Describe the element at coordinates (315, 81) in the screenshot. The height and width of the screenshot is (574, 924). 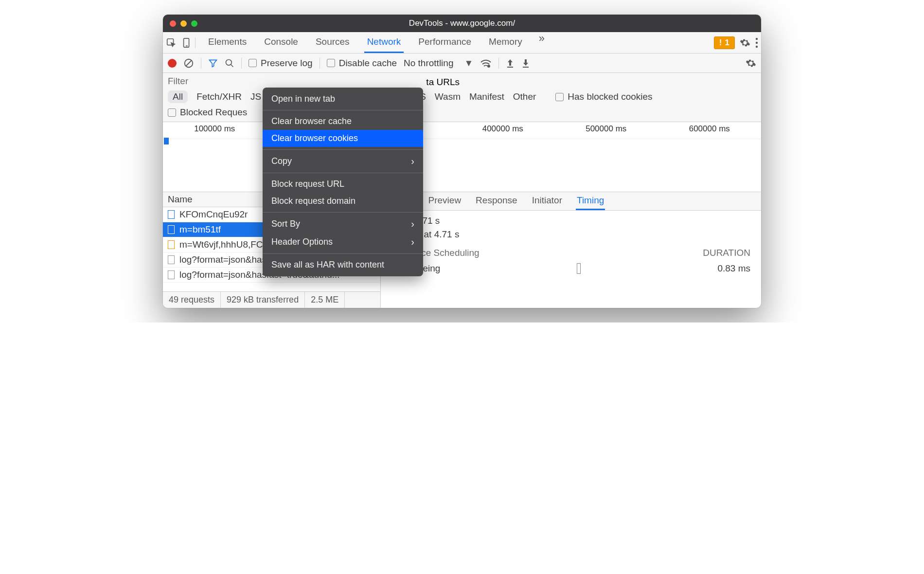
I see `filter-input: Filter` at that location.